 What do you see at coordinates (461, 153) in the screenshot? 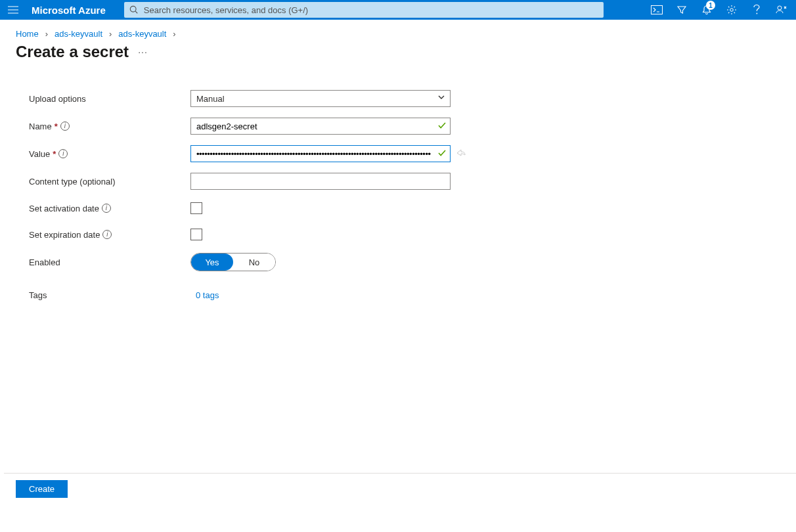
I see `tag-callout-icon` at bounding box center [461, 153].